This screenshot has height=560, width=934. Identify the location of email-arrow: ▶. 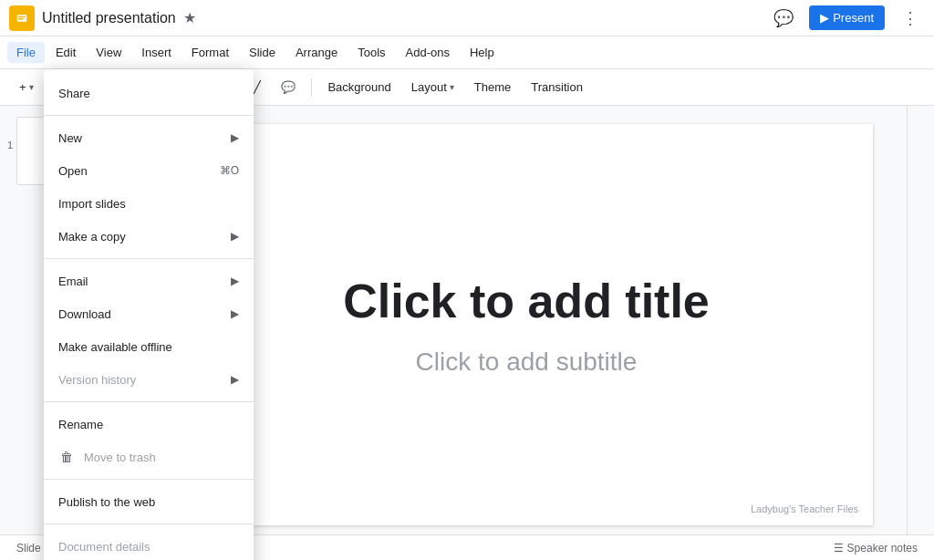
(235, 281).